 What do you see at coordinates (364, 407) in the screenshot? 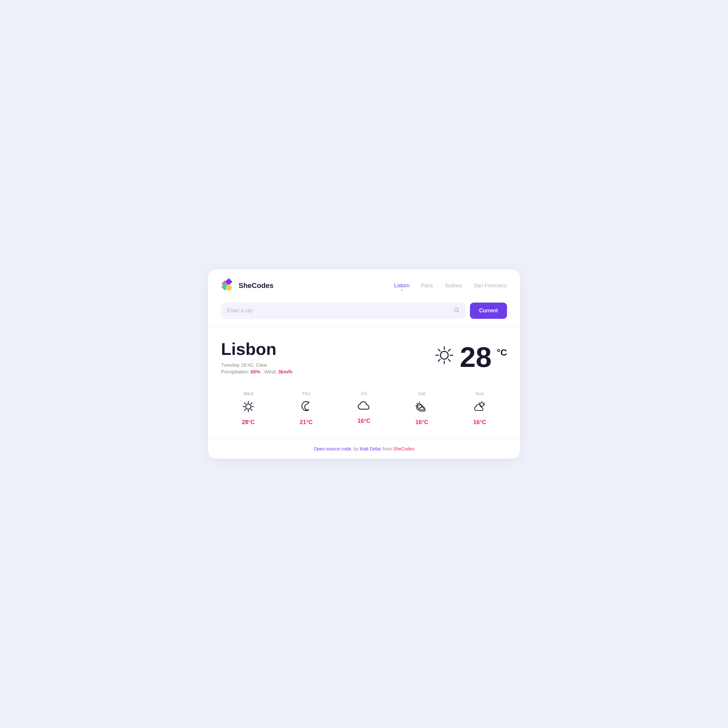
I see `forecast-icon-fri` at bounding box center [364, 407].